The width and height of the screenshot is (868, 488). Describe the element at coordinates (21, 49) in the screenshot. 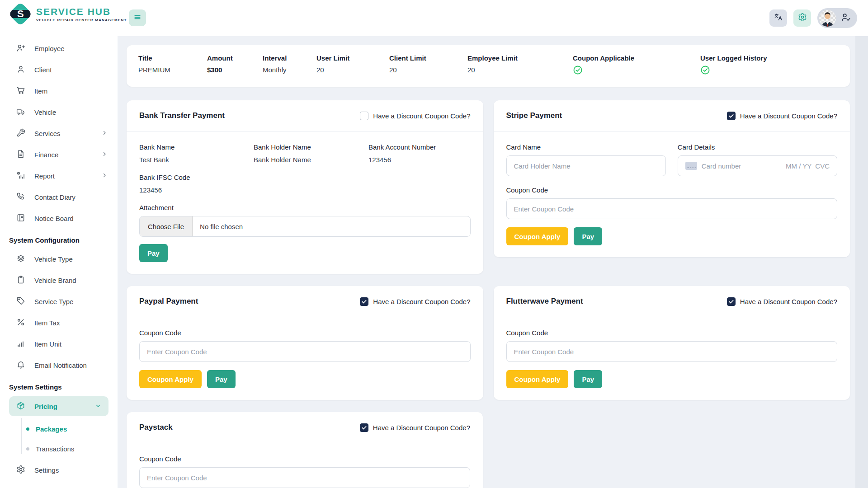

I see `person-plus-icon` at that location.